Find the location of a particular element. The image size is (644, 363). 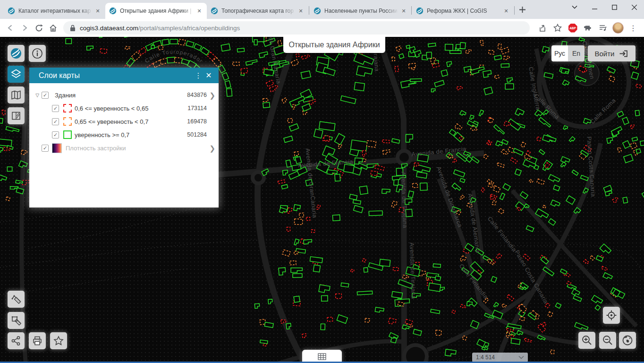

adblock-extension-icon: ABP is located at coordinates (573, 28).